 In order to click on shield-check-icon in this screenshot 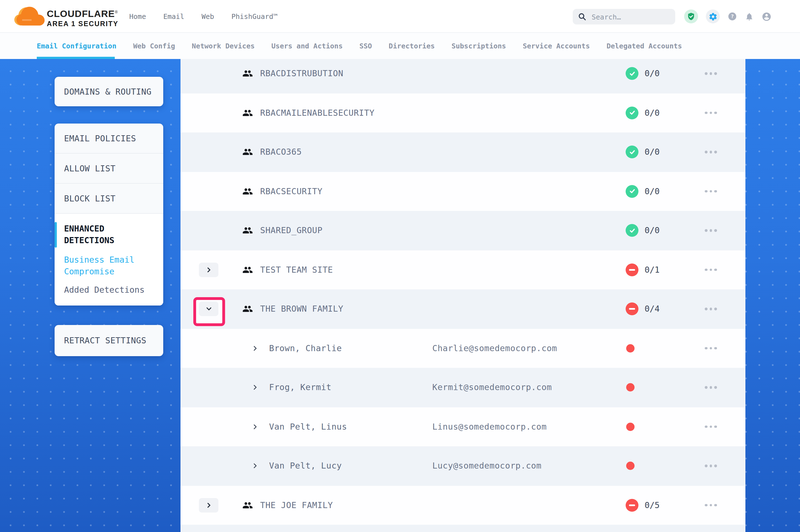, I will do `click(691, 16)`.